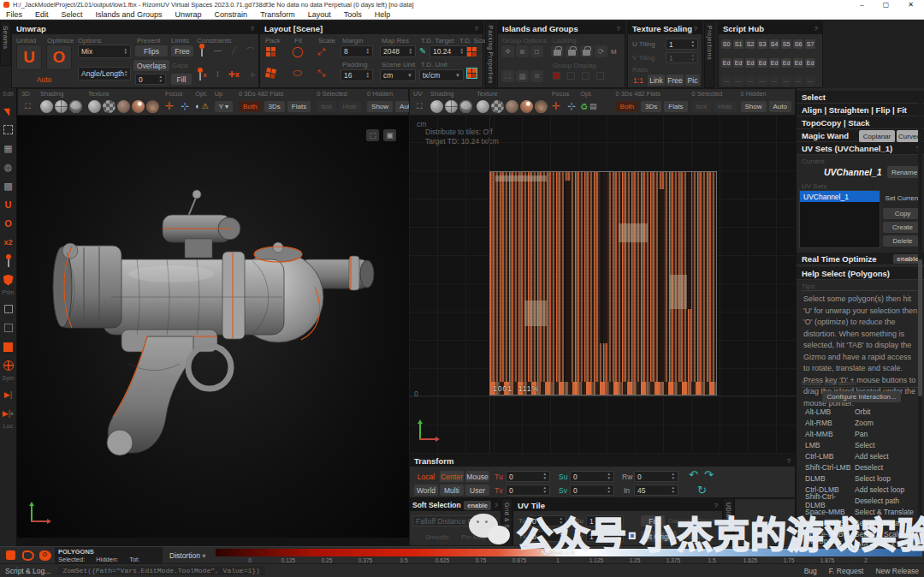 The image size is (924, 577). Describe the element at coordinates (448, 51) in the screenshot. I see `td-target-field: 10.24▲▼` at that location.